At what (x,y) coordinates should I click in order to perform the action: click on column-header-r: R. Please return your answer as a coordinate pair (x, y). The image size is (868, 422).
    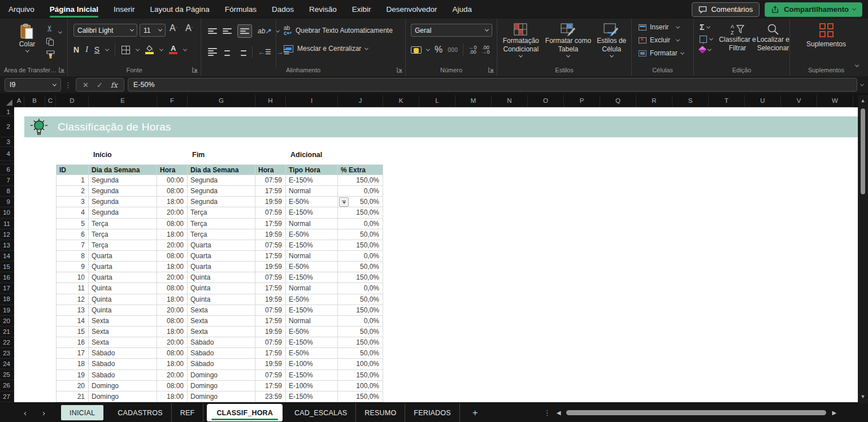
    Looking at the image, I should click on (654, 101).